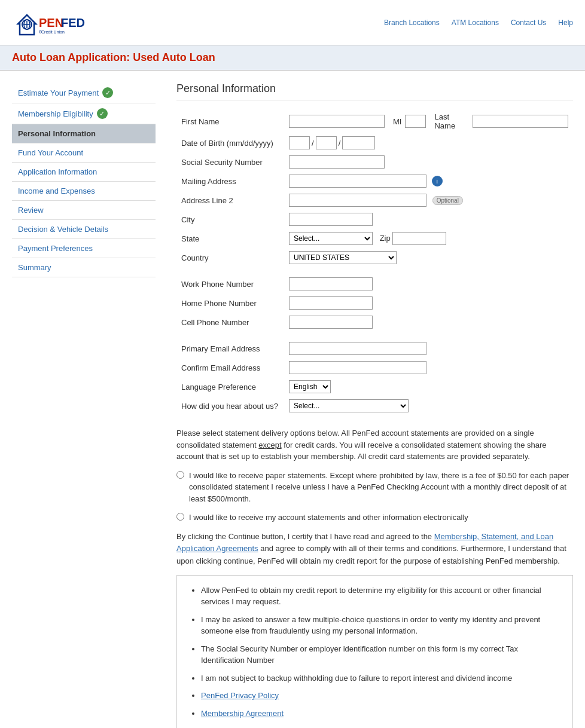  What do you see at coordinates (358, 200) in the screenshot?
I see `address2-input` at bounding box center [358, 200].